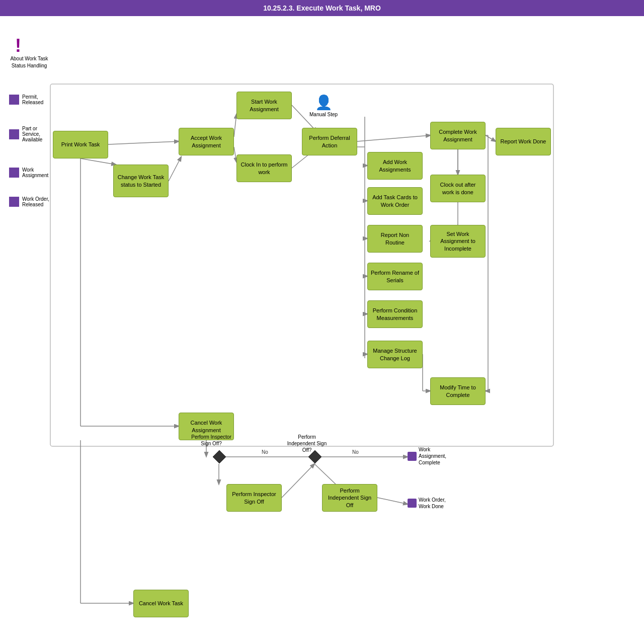 The height and width of the screenshot is (644, 644). What do you see at coordinates (264, 106) in the screenshot?
I see `start-work-assignment: Start Work Assignment` at bounding box center [264, 106].